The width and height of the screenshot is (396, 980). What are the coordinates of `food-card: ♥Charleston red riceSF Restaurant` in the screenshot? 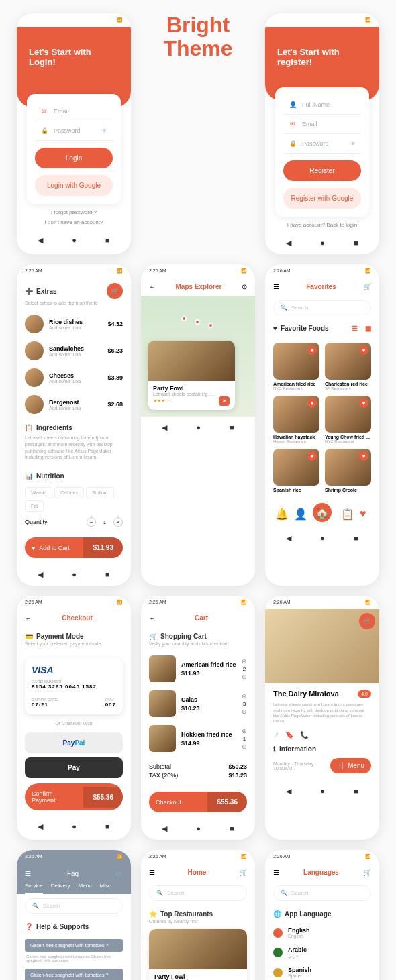 It's located at (348, 366).